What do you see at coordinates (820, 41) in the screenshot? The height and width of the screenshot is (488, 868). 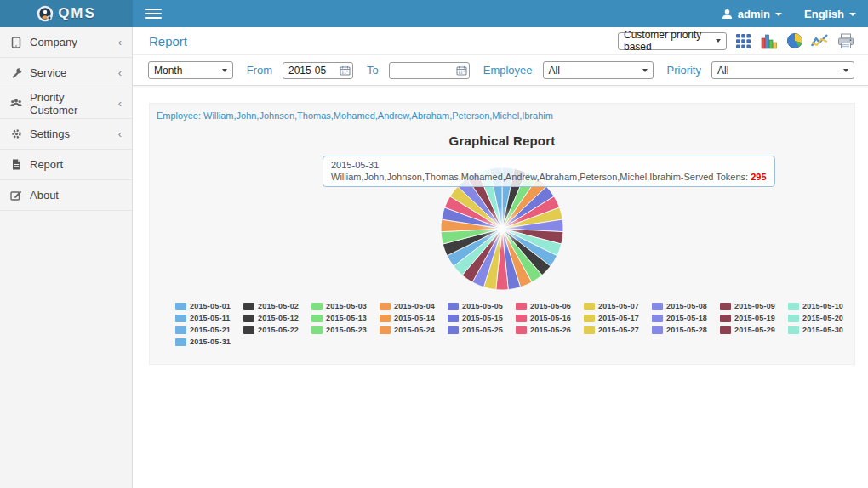 I see `line-chart-icon` at bounding box center [820, 41].